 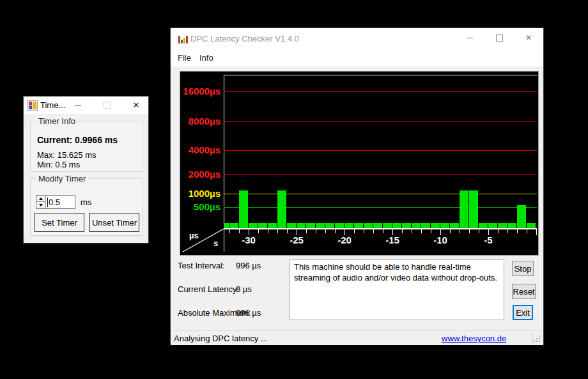 What do you see at coordinates (397, 290) in the screenshot?
I see `assessment-textbox: This machine should be able to handle re…` at bounding box center [397, 290].